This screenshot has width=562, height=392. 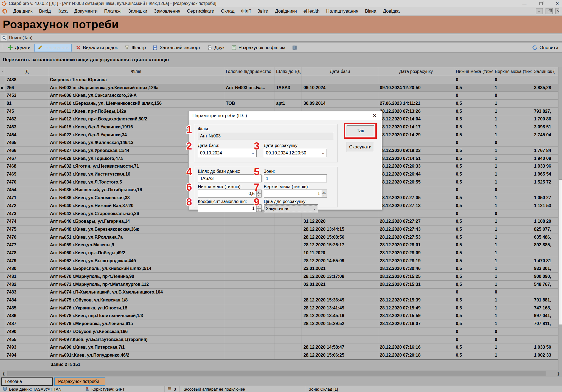 I want to click on column-header: Філія, so click(x=136, y=71).